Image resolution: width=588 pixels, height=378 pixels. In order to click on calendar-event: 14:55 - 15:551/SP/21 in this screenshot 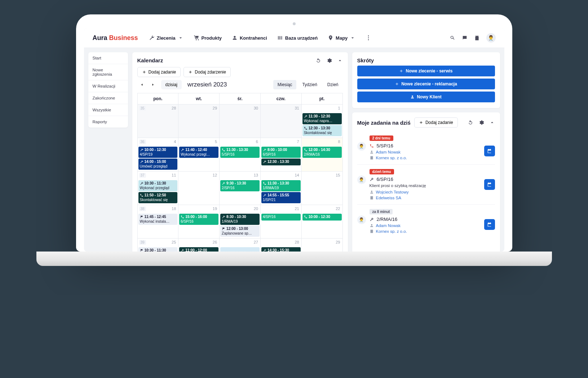, I will do `click(281, 197)`.